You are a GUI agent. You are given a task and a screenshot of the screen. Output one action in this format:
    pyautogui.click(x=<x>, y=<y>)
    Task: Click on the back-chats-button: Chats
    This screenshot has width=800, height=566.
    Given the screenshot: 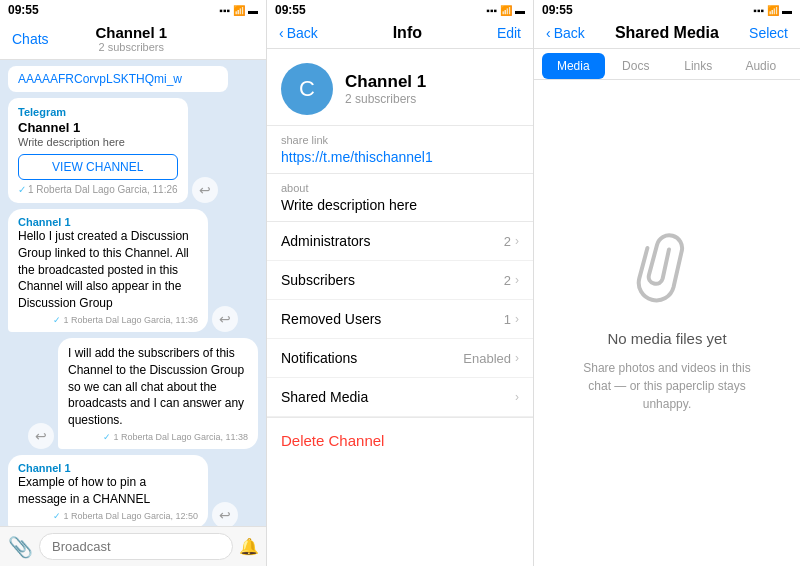 What is the action you would take?
    pyautogui.click(x=30, y=39)
    